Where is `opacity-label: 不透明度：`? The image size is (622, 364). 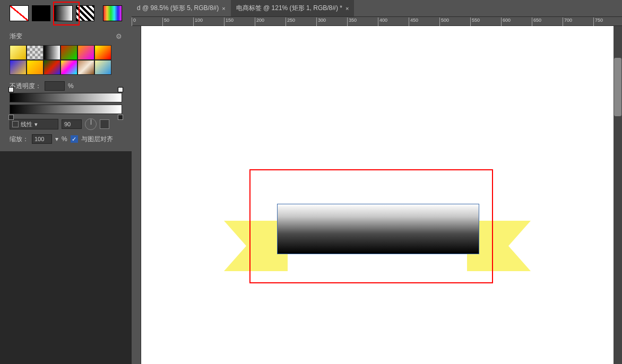 opacity-label: 不透明度： is located at coordinates (25, 86).